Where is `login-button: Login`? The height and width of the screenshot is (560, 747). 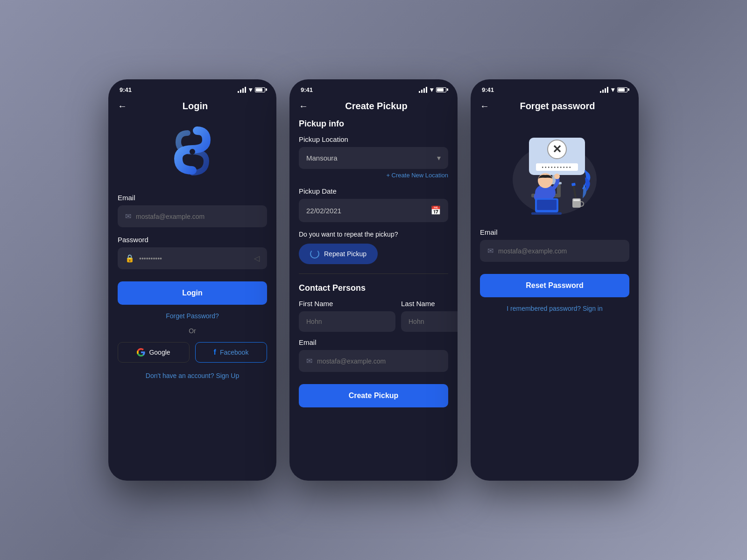
login-button: Login is located at coordinates (192, 293).